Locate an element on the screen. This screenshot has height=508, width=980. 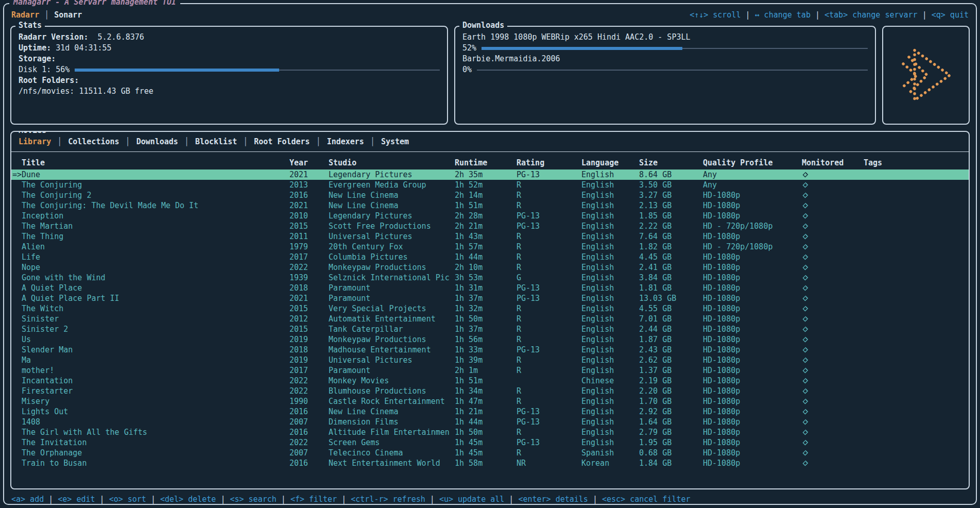
table-row: The Conjuring2013Evergreen Media Group1h… is located at coordinates (490, 185).